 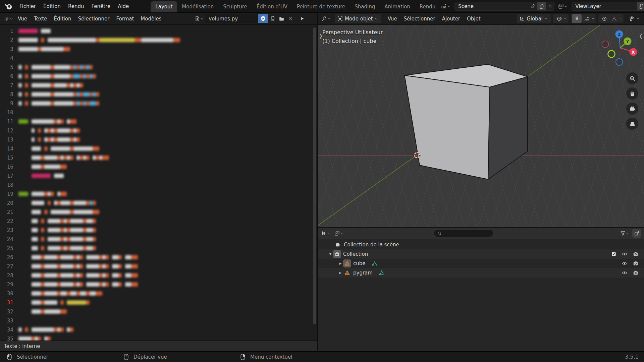 I want to click on new-viewlayer-button, so click(x=641, y=6).